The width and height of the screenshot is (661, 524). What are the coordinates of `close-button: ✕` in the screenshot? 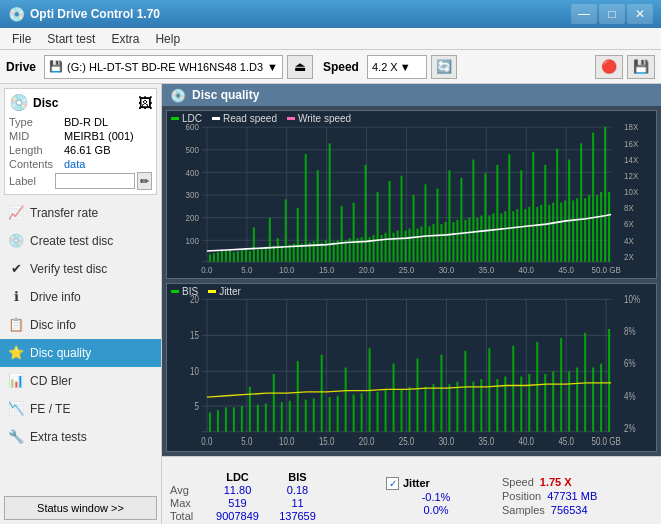 It's located at (640, 14).